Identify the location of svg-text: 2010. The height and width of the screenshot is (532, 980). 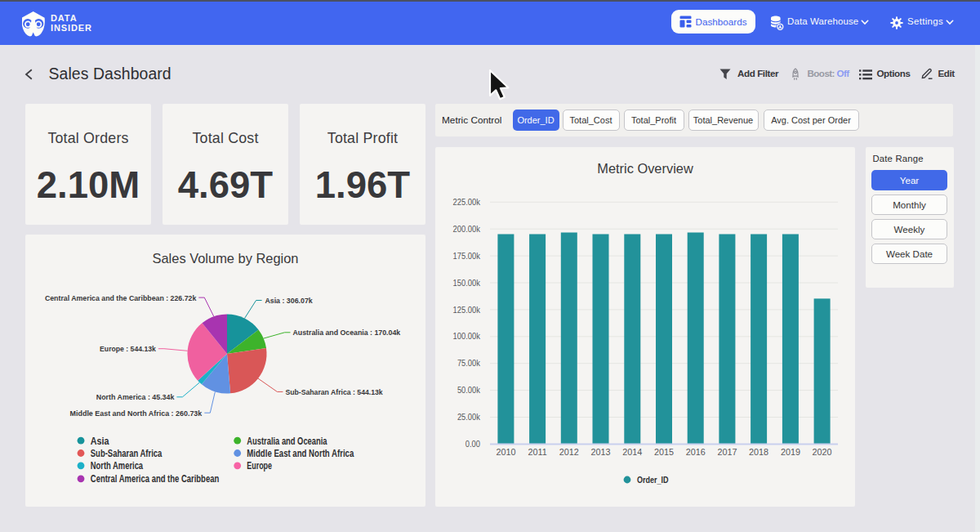
(506, 452).